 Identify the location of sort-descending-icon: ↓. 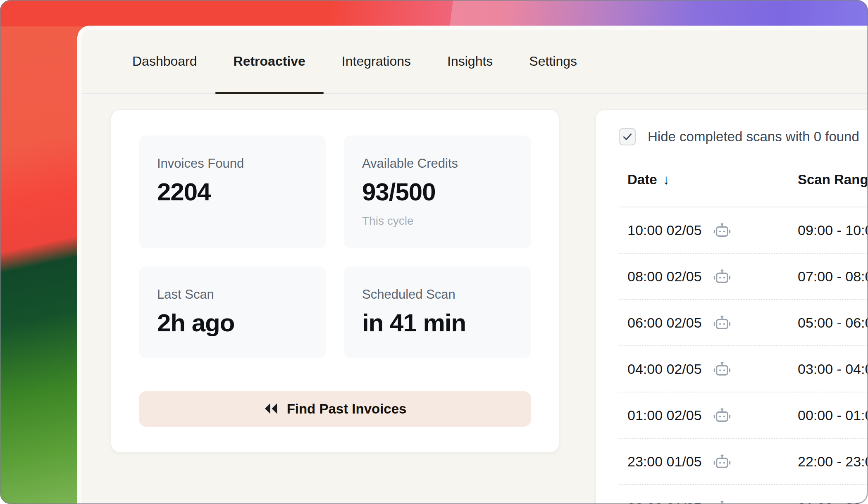
(666, 180).